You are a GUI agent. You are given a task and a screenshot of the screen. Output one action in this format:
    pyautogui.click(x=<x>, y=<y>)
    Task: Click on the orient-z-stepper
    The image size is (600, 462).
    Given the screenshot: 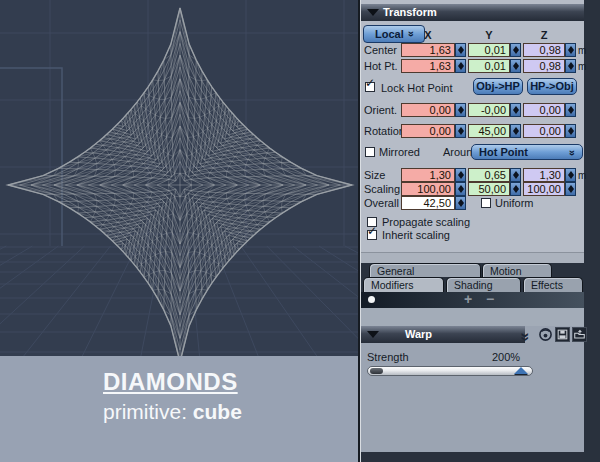 What is the action you would take?
    pyautogui.click(x=570, y=110)
    